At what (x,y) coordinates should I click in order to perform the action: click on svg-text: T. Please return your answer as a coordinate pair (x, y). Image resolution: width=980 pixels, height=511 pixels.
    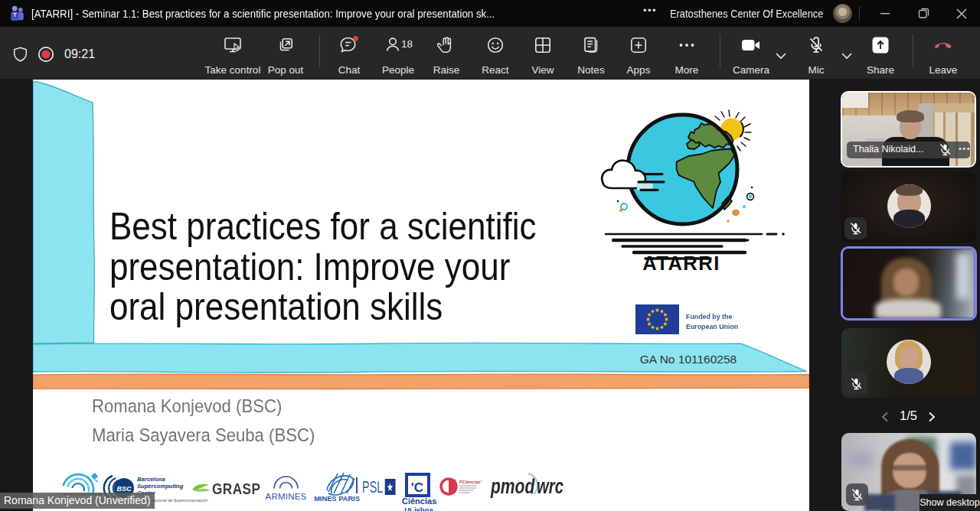
    Looking at the image, I should click on (15, 15).